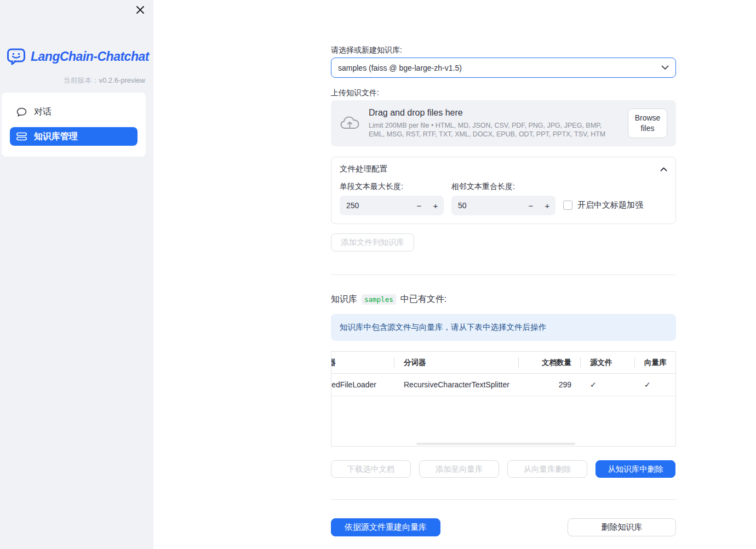 The width and height of the screenshot is (756, 549). What do you see at coordinates (664, 169) in the screenshot?
I see `chevron-up-icon` at bounding box center [664, 169].